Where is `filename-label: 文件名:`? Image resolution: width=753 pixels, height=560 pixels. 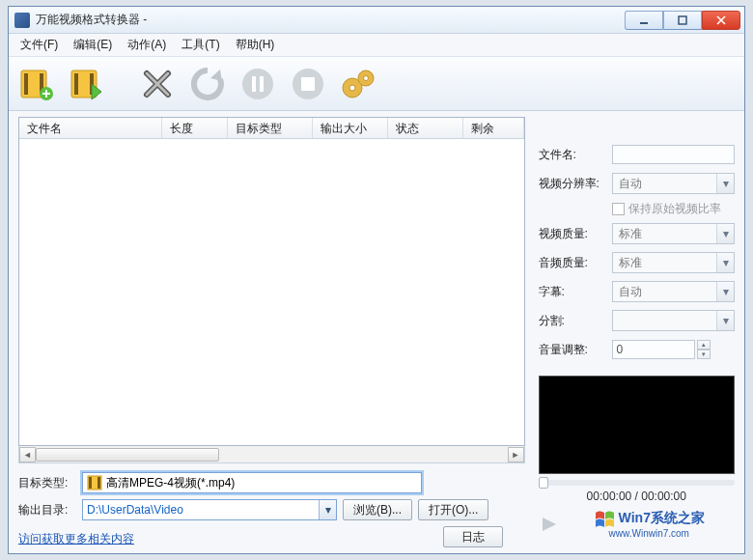
filename-label: 文件名: is located at coordinates (572, 154).